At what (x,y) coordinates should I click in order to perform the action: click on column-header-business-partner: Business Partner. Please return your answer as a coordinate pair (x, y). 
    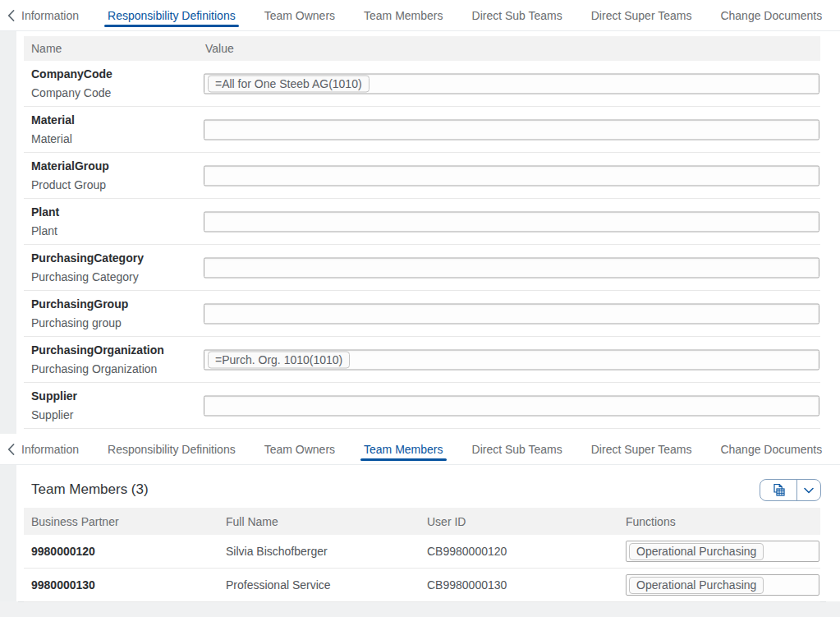
    Looking at the image, I should click on (125, 522).